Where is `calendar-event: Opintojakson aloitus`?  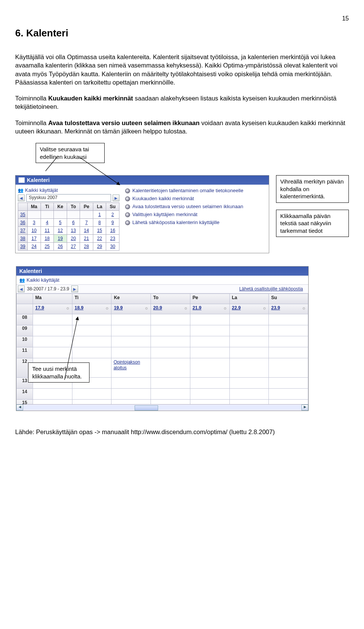 calendar-event: Opintojakson aloitus is located at coordinates (131, 365).